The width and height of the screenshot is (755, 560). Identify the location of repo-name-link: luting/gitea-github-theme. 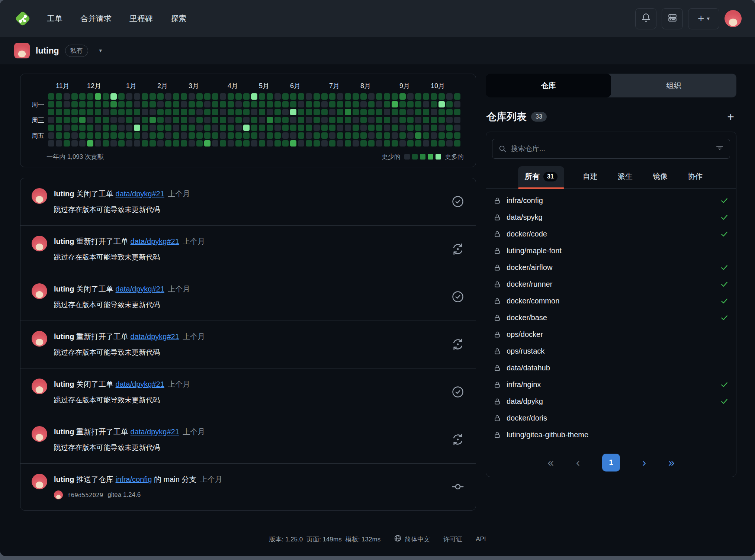
(547, 435).